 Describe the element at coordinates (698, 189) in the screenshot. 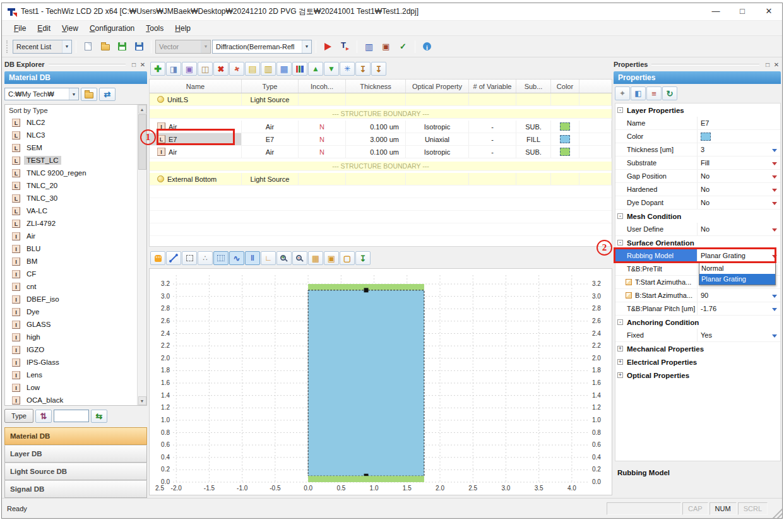

I see `property-row: Hardened No` at that location.